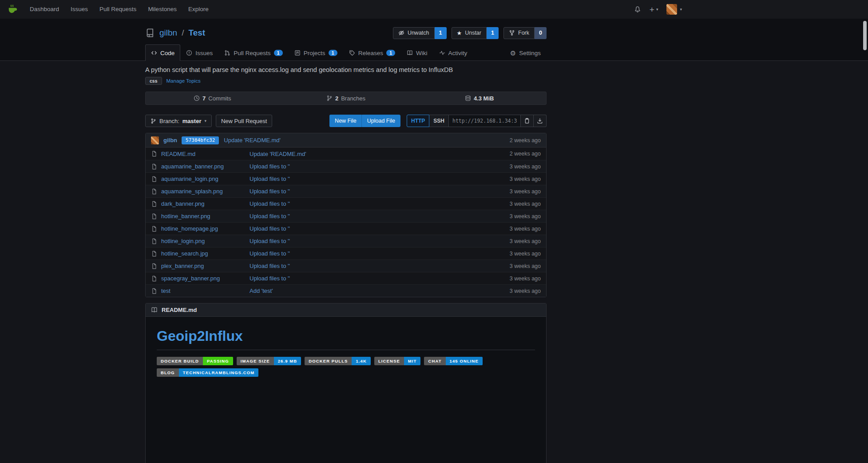  What do you see at coordinates (195, 361) in the screenshot?
I see `docker-build-badge: DOCKER BUILD PASSING` at bounding box center [195, 361].